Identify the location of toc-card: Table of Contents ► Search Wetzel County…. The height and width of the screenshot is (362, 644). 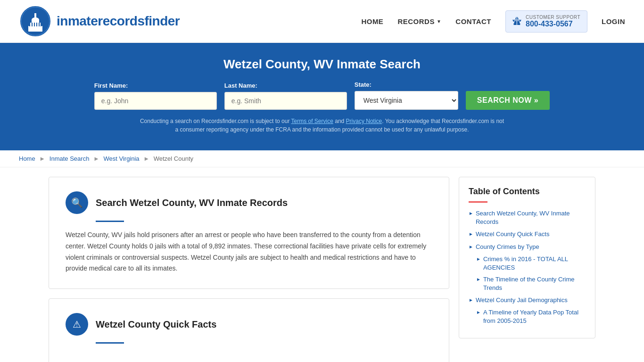
(527, 257).